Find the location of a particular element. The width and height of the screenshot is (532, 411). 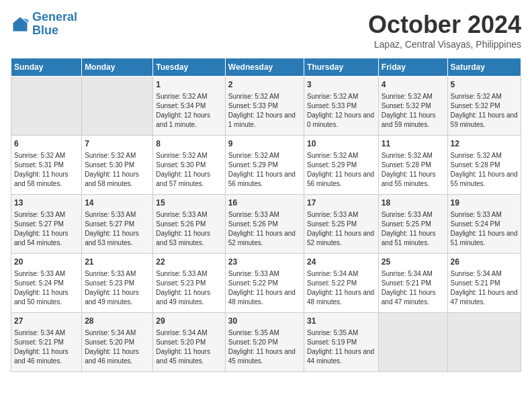

day-number: 18 is located at coordinates (413, 203).